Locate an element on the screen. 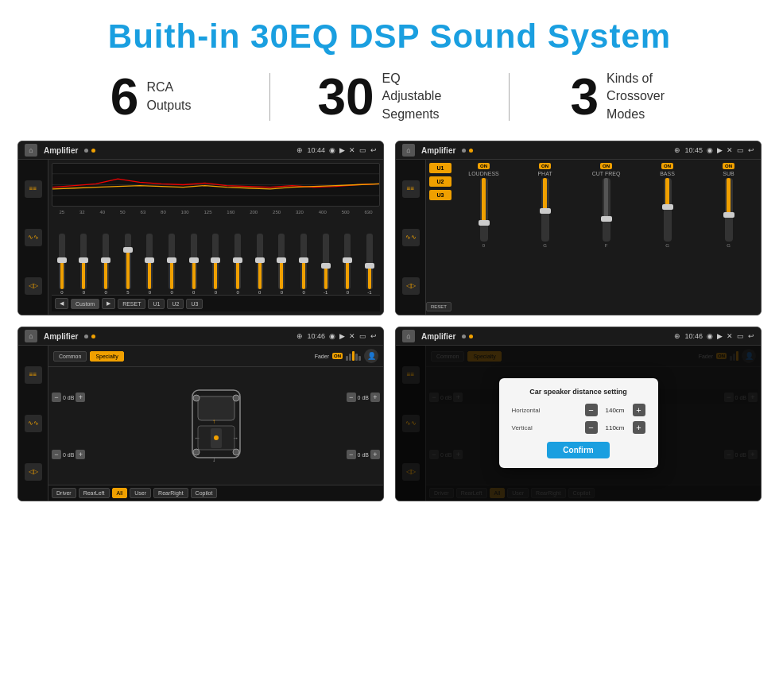 This screenshot has height=700, width=779. eq-back-icon: ↩ is located at coordinates (374, 150).